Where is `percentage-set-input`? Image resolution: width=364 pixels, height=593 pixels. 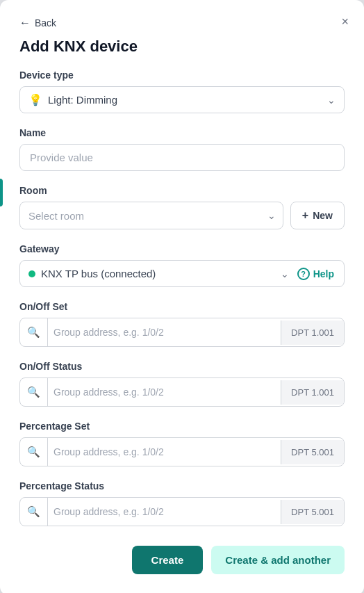 percentage-set-input is located at coordinates (164, 452).